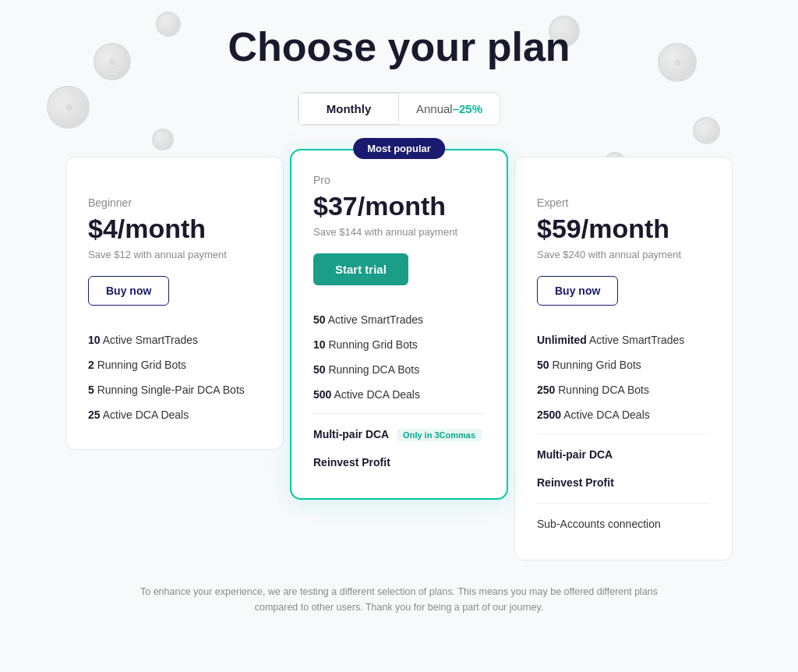 The height and width of the screenshot is (672, 798). Describe the element at coordinates (623, 377) in the screenshot. I see `expert-features-list: Unlimited Active SmartTrades 50 Running …` at that location.